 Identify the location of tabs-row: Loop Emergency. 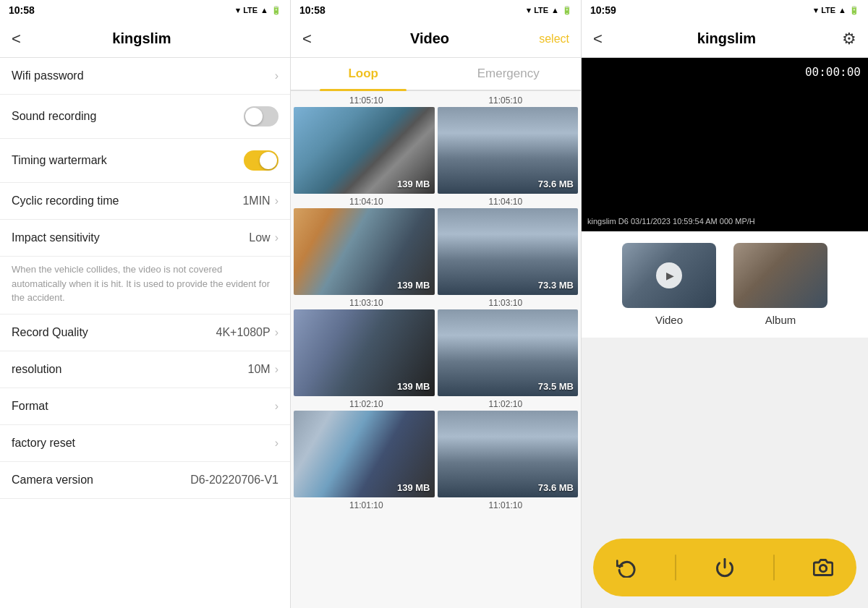
(435, 74).